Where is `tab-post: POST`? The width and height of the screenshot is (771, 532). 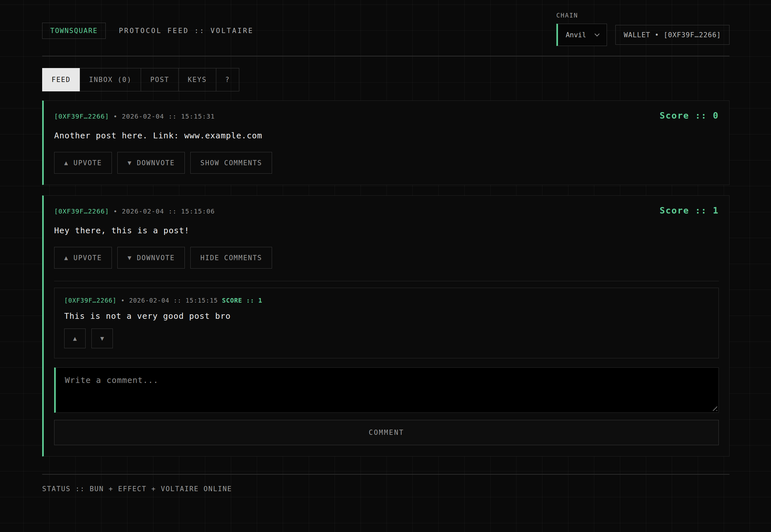
tab-post: POST is located at coordinates (160, 80).